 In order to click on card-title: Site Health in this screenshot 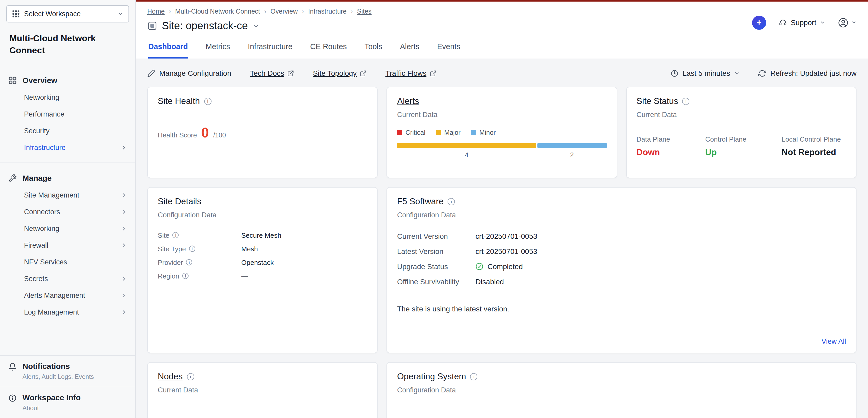, I will do `click(179, 101)`.